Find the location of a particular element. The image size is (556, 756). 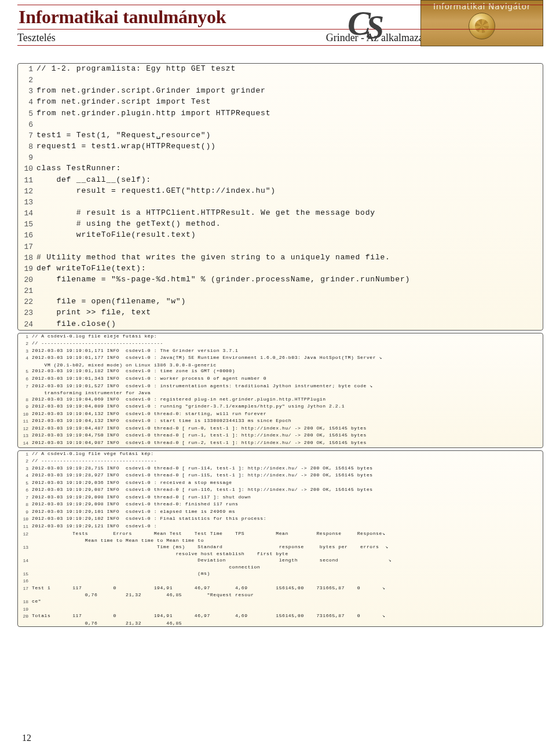

code-line: ce" is located at coordinates (287, 602).